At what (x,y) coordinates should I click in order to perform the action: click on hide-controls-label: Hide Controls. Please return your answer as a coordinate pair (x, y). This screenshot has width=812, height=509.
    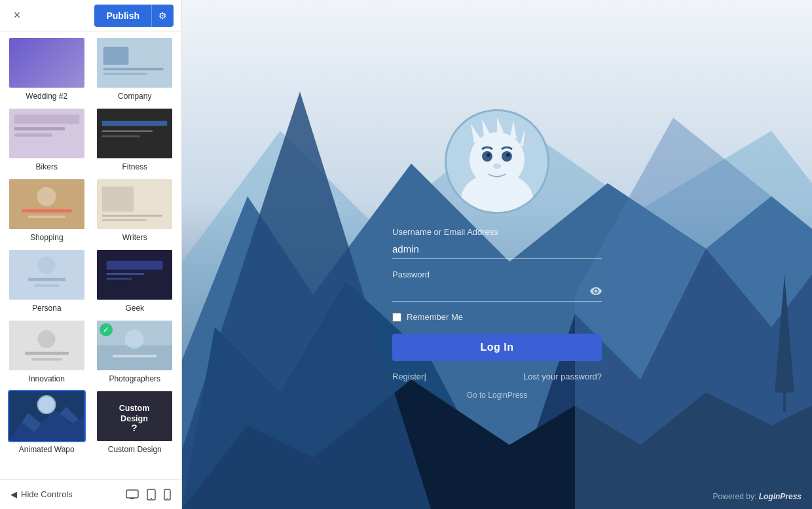
    Looking at the image, I should click on (47, 495).